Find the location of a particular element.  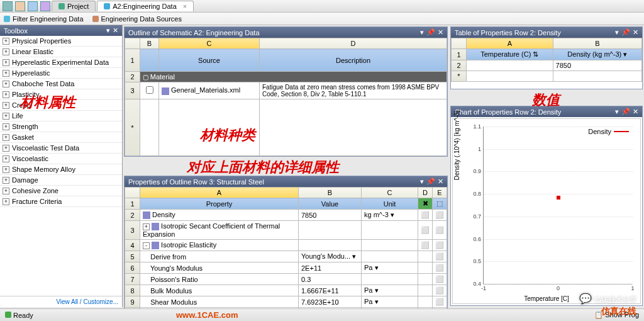

file-icon is located at coordinates (165, 91).